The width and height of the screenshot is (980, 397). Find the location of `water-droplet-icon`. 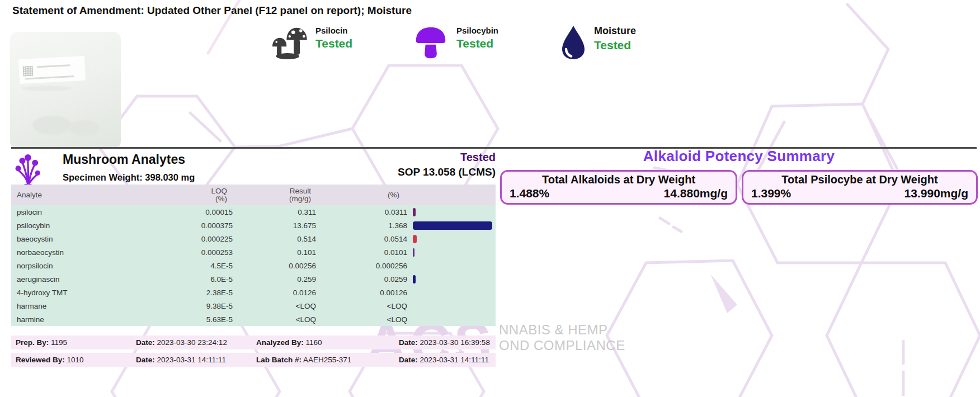

water-droplet-icon is located at coordinates (573, 42).